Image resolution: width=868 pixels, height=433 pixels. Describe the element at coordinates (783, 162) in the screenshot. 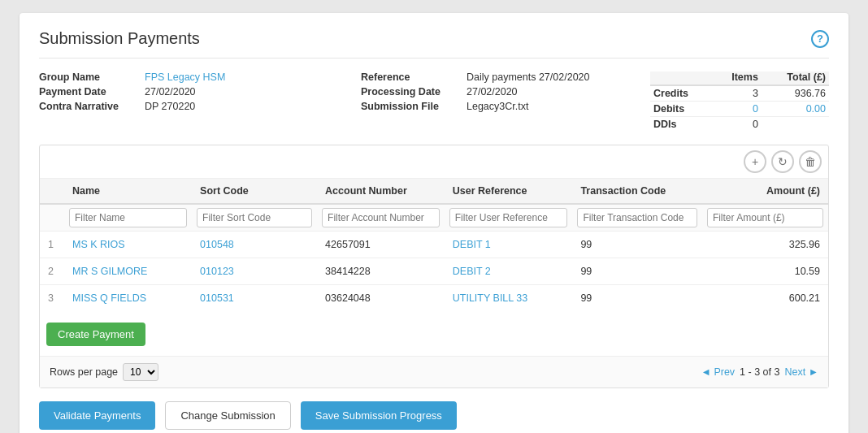

I see `refresh-button: ↻` at that location.